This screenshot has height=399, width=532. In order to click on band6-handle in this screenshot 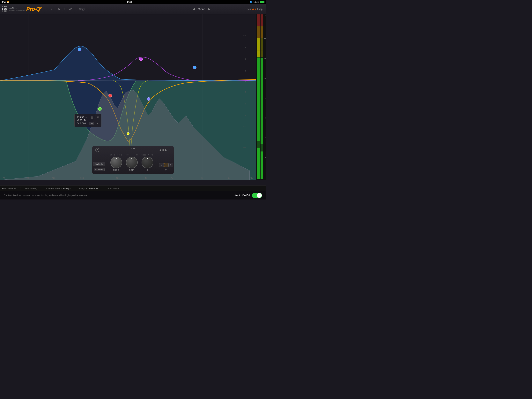, I will do `click(195, 67)`.